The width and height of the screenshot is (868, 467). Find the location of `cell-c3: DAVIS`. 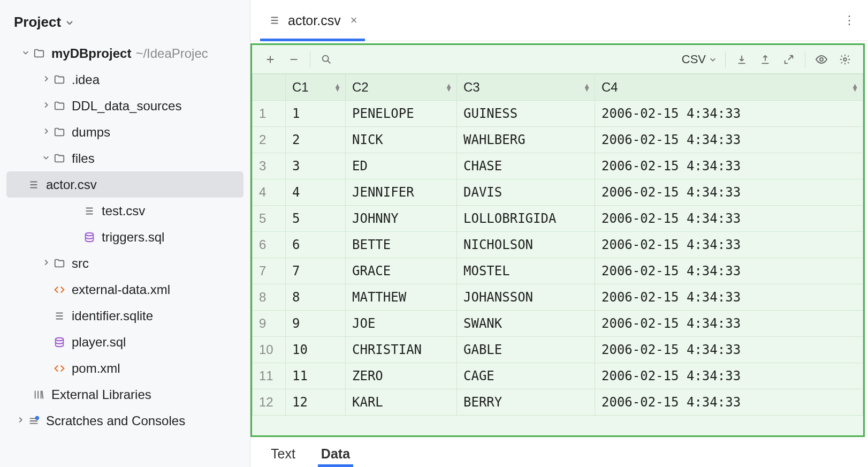

cell-c3: DAVIS is located at coordinates (526, 193).